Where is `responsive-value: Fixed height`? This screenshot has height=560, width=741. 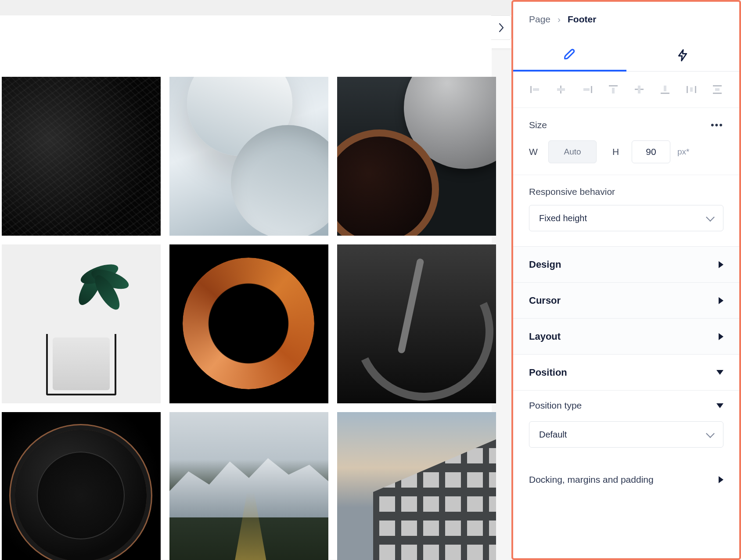
responsive-value: Fixed height is located at coordinates (563, 219).